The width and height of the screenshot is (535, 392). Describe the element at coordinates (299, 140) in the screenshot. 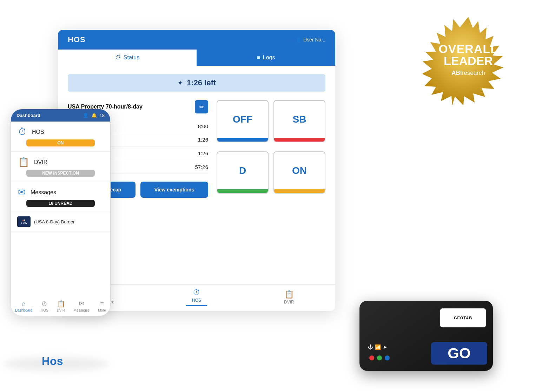

I see `status-sb-bar` at that location.